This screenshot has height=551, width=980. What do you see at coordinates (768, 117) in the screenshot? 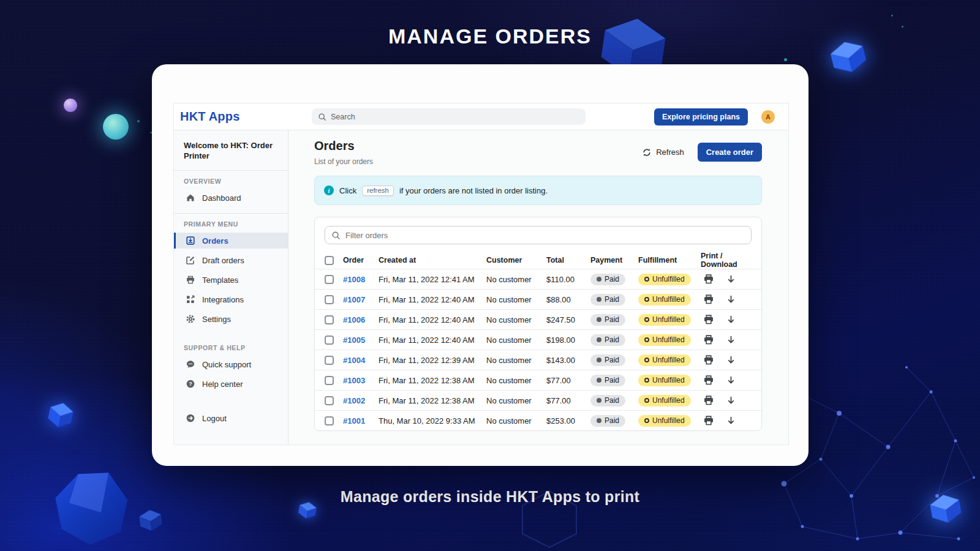
I see `avatar: A` at bounding box center [768, 117].